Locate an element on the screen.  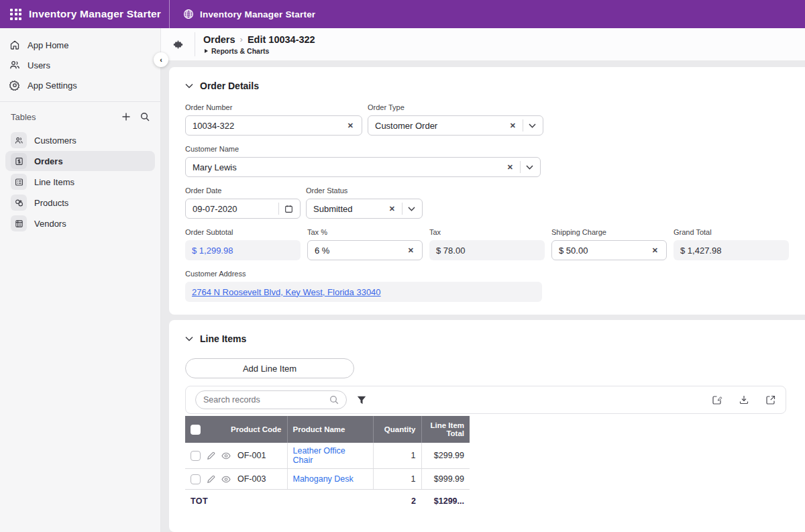
order-type-select: ✕ is located at coordinates (455, 125).